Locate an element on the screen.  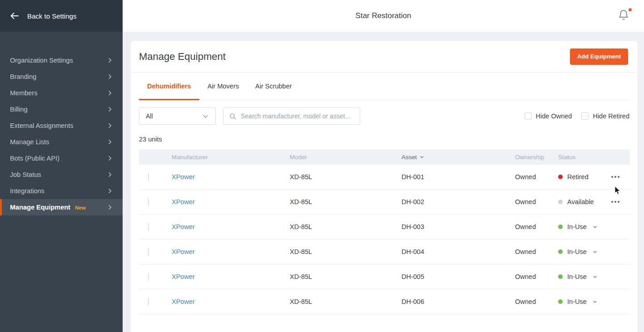
asset-cell: DH-005 is located at coordinates (458, 277).